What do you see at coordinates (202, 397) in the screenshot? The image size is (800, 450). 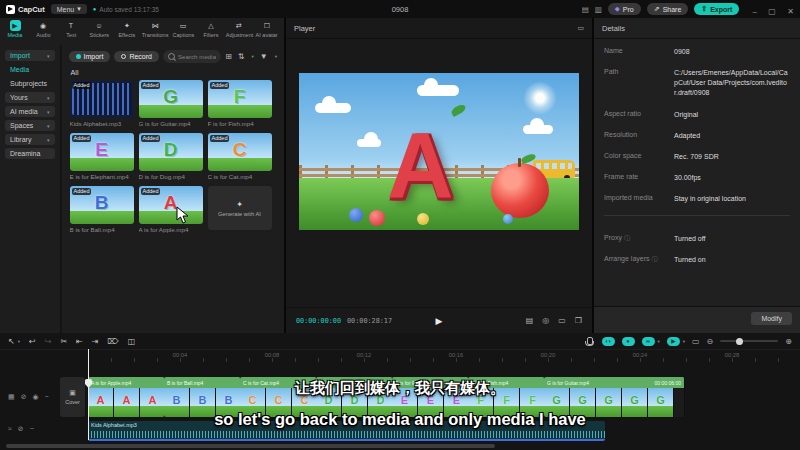 I see `timeline-clip-b-is-for-ball-mp4: B is for Ball.mp4BBB` at bounding box center [202, 397].